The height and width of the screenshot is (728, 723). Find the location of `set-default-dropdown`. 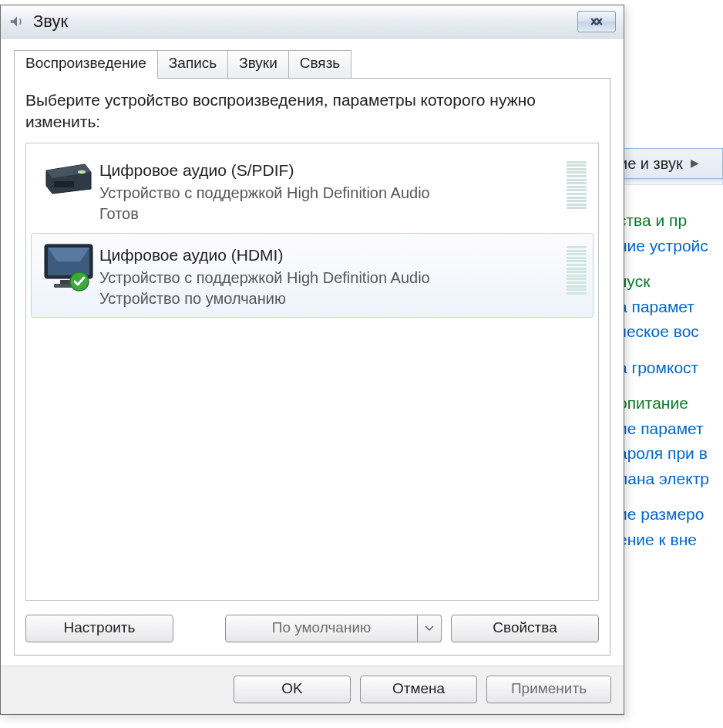

set-default-dropdown is located at coordinates (430, 629).